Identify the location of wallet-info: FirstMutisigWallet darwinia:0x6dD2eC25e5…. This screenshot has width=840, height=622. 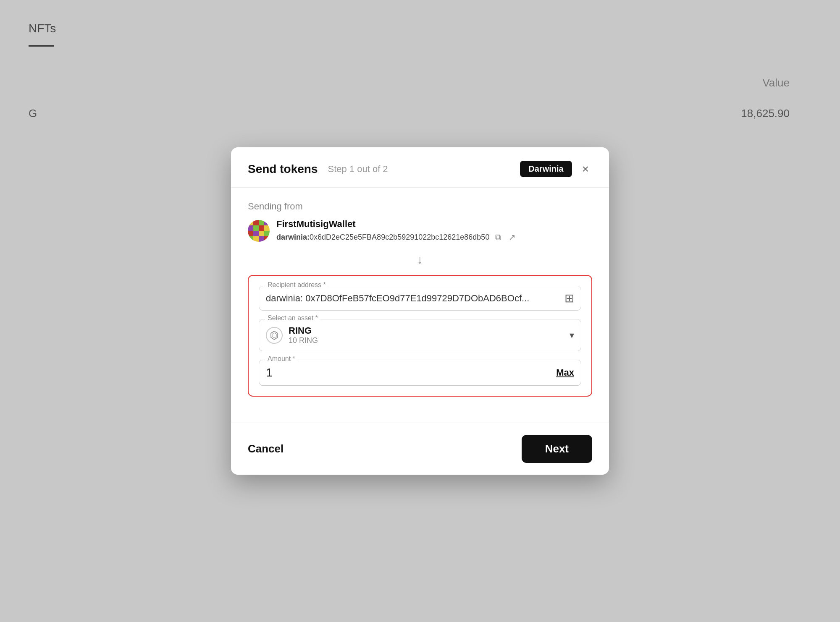
(397, 231).